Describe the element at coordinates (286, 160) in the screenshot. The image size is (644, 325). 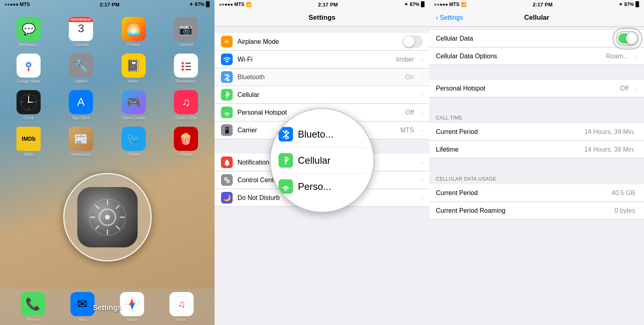
I see `mag-cellular-icon` at that location.